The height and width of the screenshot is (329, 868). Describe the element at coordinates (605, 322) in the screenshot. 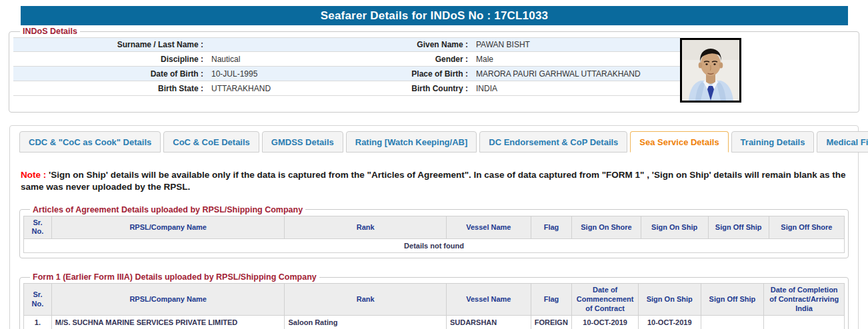

I see `cell-commencement-date: 10-OCT-2019` at that location.